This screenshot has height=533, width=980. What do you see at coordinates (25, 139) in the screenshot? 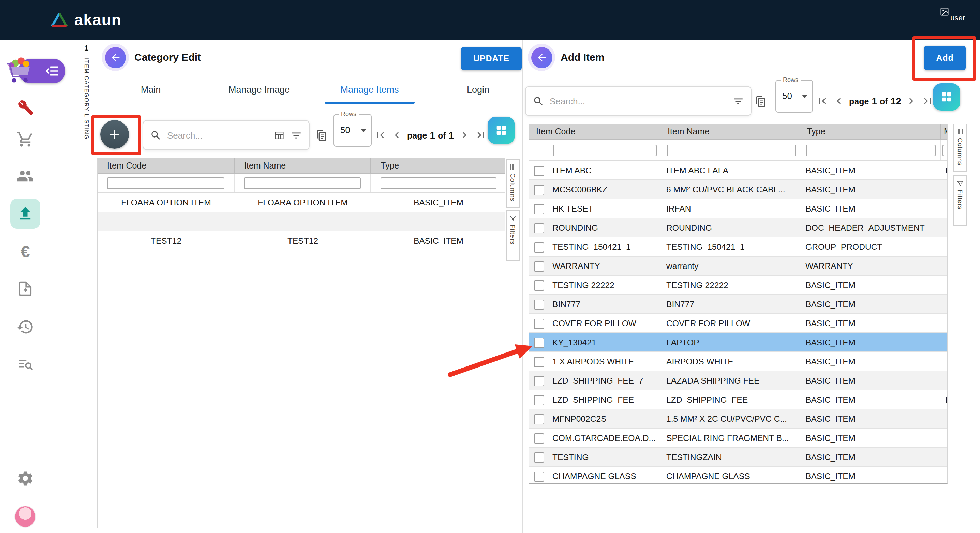
I see `sidebar-item-cart` at bounding box center [25, 139].